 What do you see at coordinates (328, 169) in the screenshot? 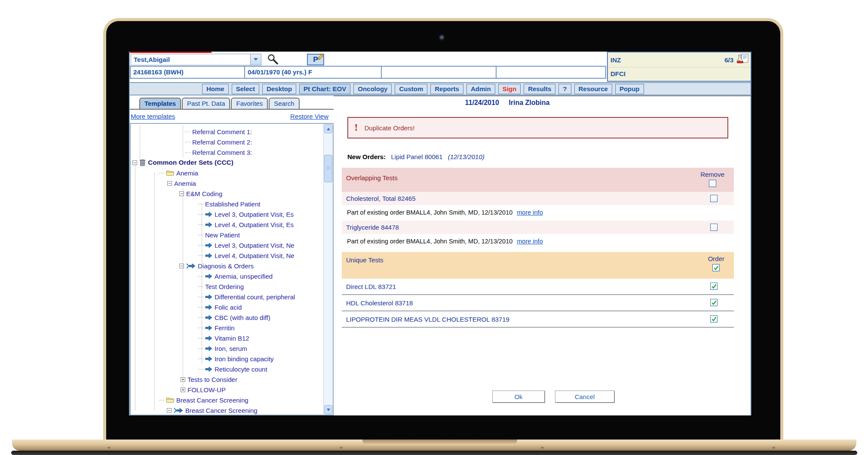
I see `scrollbar-thumb` at bounding box center [328, 169].